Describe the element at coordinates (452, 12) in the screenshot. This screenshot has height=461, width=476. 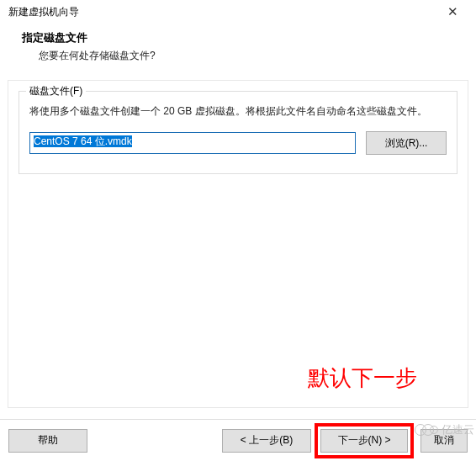
I see `close-button: ✕` at that location.